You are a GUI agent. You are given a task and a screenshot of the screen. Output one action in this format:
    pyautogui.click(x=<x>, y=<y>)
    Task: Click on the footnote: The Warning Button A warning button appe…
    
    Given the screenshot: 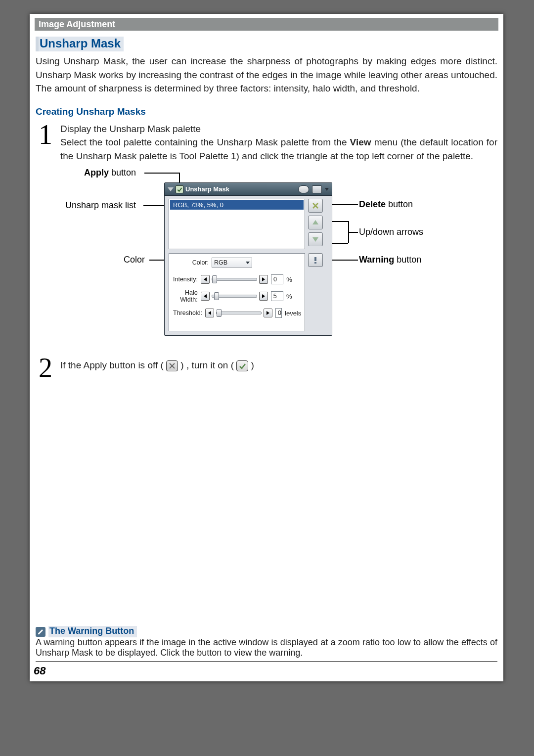 What is the action you would take?
    pyautogui.click(x=267, y=644)
    